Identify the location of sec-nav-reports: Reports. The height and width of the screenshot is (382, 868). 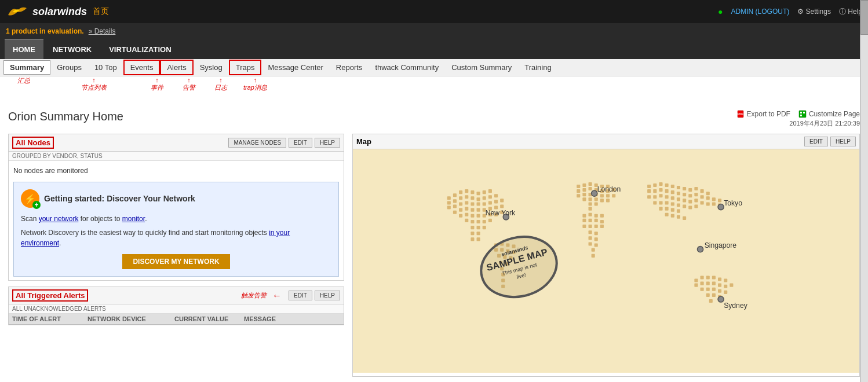
(349, 67).